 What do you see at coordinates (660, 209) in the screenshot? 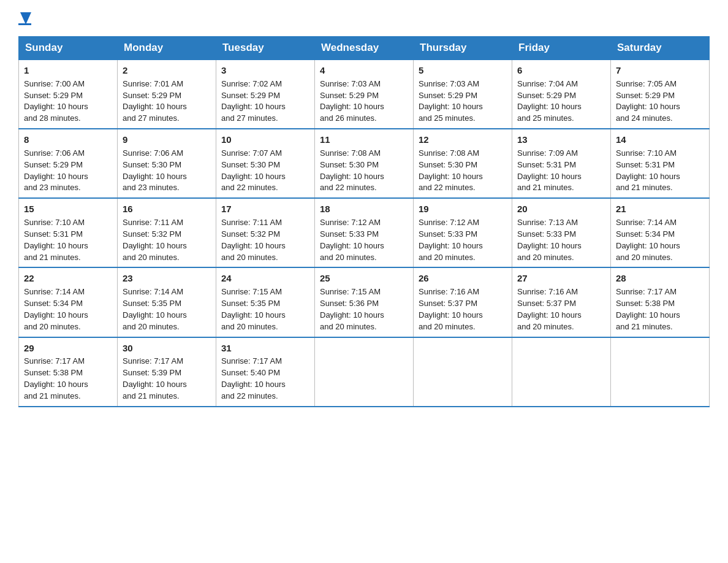
I see `day-number: 21` at bounding box center [660, 209].